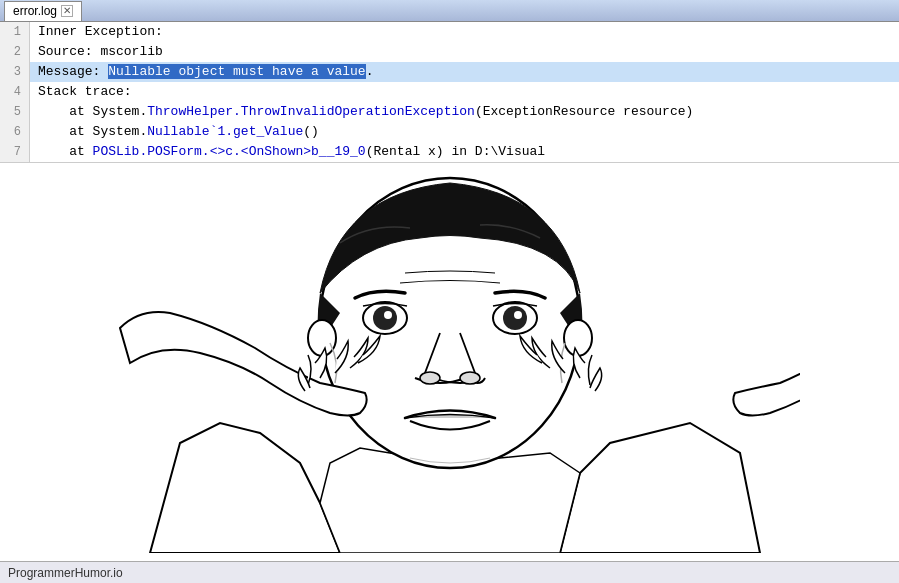 The image size is (899, 583). I want to click on line-content-3: Message: Nullable object must have a val…, so click(202, 72).